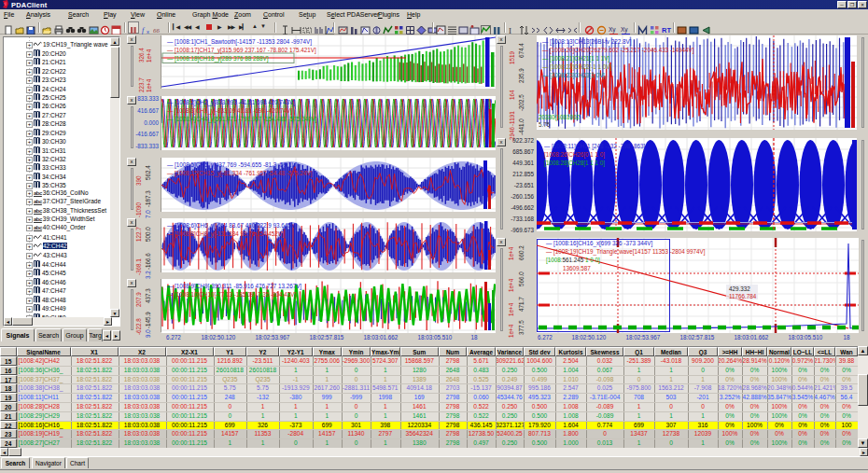  What do you see at coordinates (218, 59) in the screenshot?
I see `svg-text:— [1008:18]CH18_y[289 376 88: — [1008:18]CH18_y[289 376 88 288V]` at bounding box center [218, 59].